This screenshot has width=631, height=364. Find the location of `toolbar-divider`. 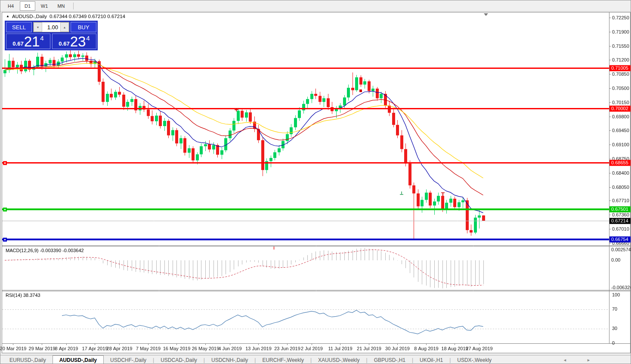

toolbar-divider is located at coordinates (73, 6).